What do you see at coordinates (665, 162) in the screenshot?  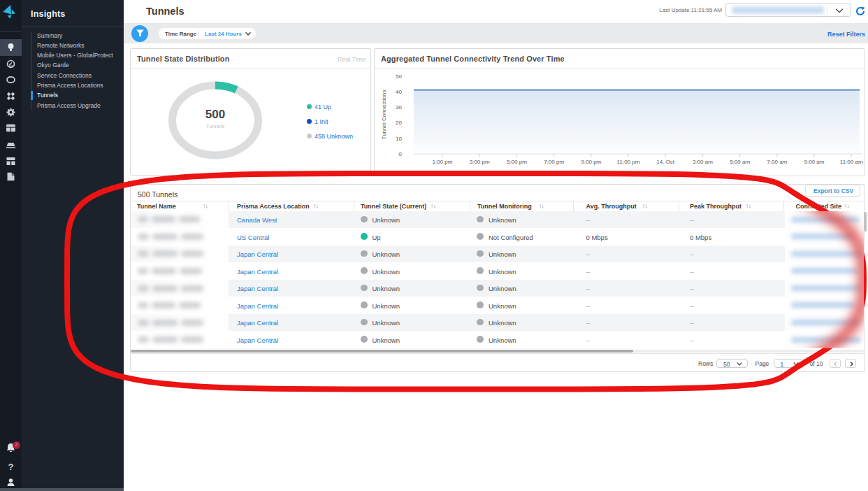 I see `svg-text: 14. Oct` at bounding box center [665, 162].